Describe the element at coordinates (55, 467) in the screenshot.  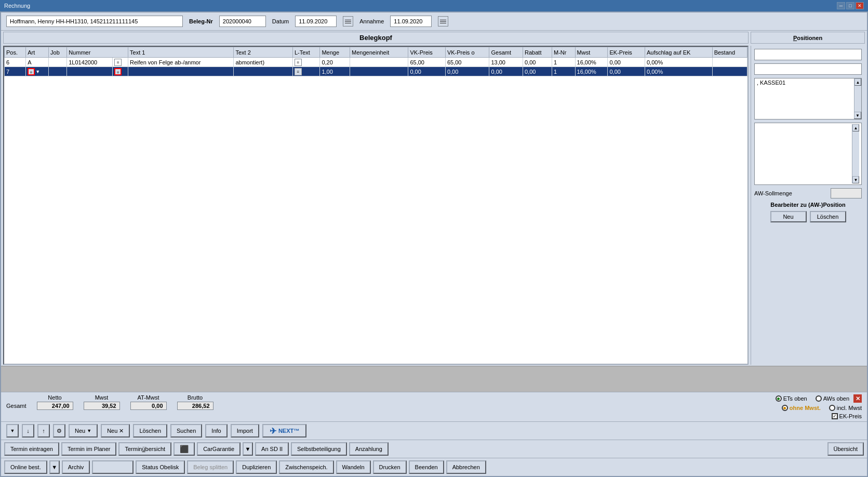
I see `online-best-arrow-button: ▼` at that location.